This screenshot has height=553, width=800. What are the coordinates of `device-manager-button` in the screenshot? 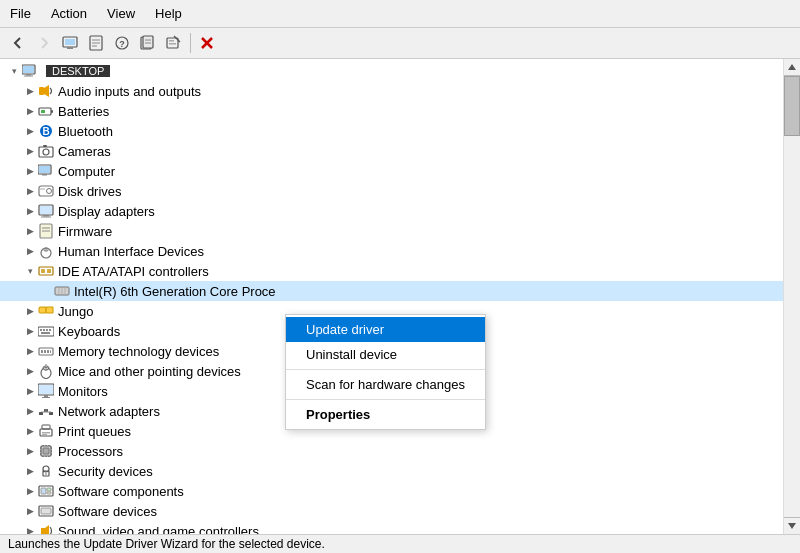 It's located at (70, 43).